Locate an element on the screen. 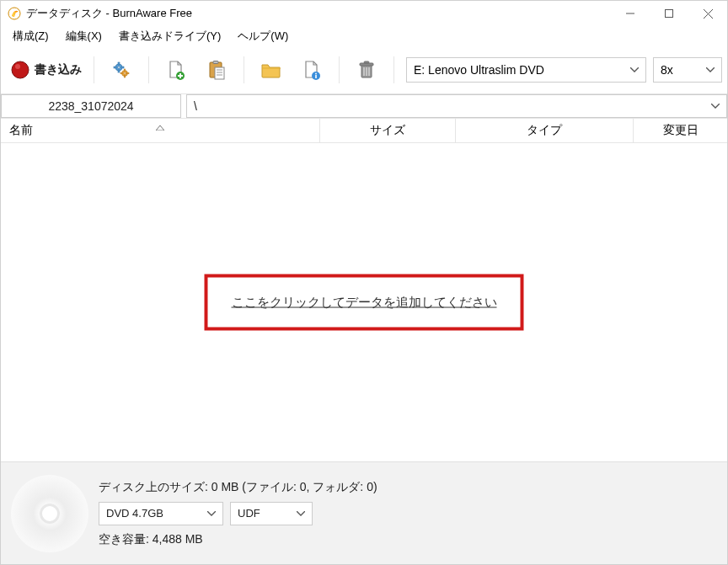 This screenshot has width=728, height=565. file-info-icon is located at coordinates (312, 70).